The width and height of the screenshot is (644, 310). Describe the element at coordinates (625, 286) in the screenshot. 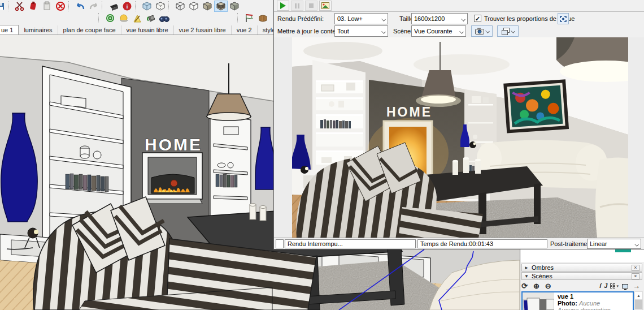

I see `show-details-icon` at that location.